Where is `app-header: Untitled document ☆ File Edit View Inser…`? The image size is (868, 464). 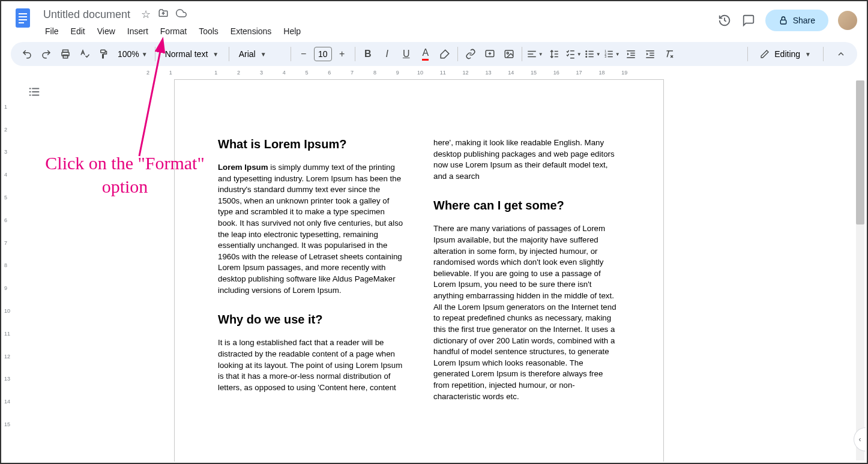
app-header: Untitled document ☆ File Edit View Inser… is located at coordinates (434, 20).